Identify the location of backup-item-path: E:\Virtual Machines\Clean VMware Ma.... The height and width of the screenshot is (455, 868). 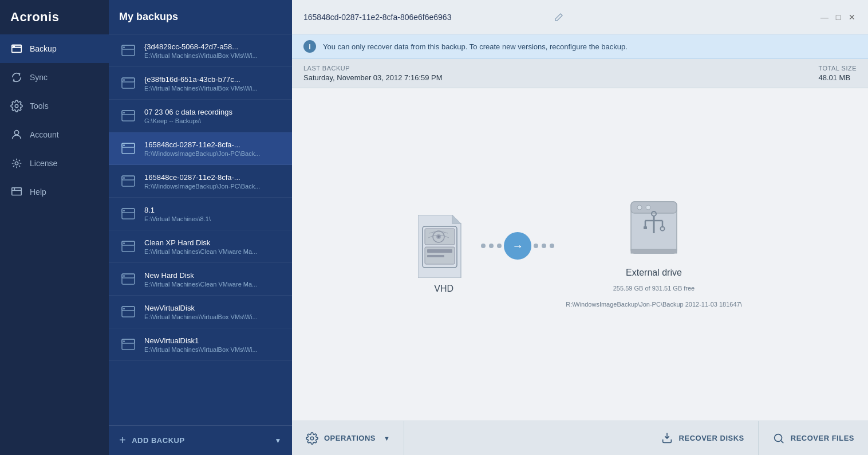
(213, 252).